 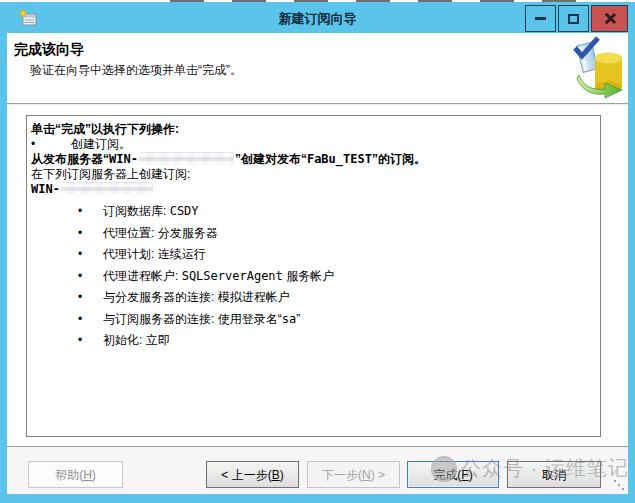 What do you see at coordinates (610, 18) in the screenshot?
I see `close-button` at bounding box center [610, 18].